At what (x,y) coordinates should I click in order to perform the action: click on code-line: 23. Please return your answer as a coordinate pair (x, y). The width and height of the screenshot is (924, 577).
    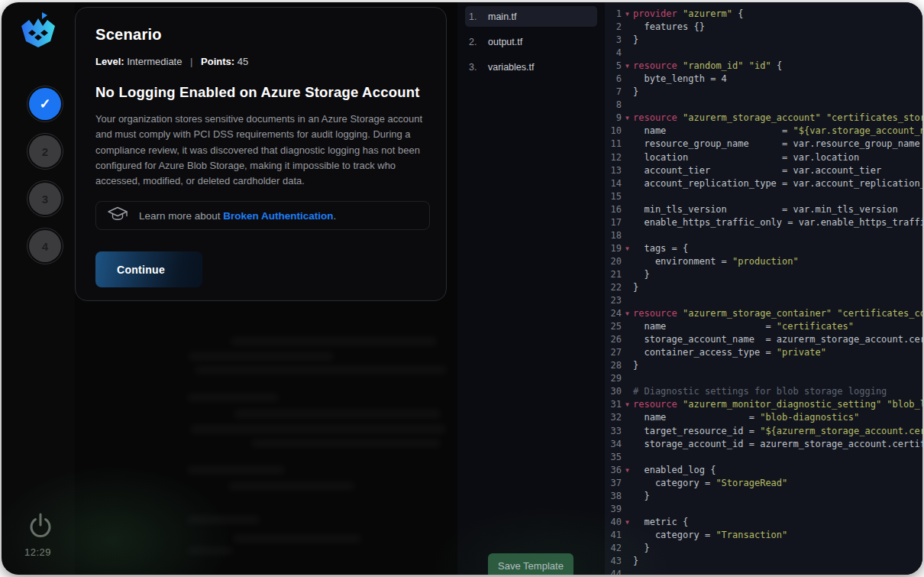
    Looking at the image, I should click on (764, 301).